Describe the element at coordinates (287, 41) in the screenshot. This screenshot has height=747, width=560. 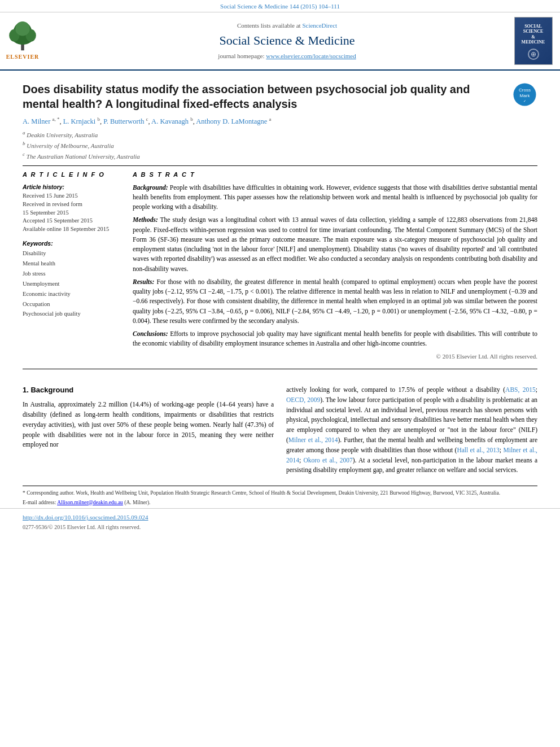
I see `journal-title-area: Contents lists available at ScienceDirec…` at that location.